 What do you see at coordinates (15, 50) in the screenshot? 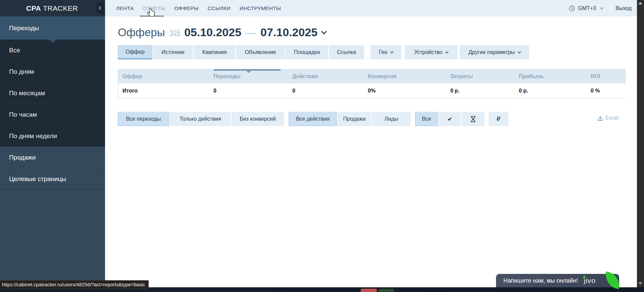
I see `subitem-label: Все` at bounding box center [15, 50].